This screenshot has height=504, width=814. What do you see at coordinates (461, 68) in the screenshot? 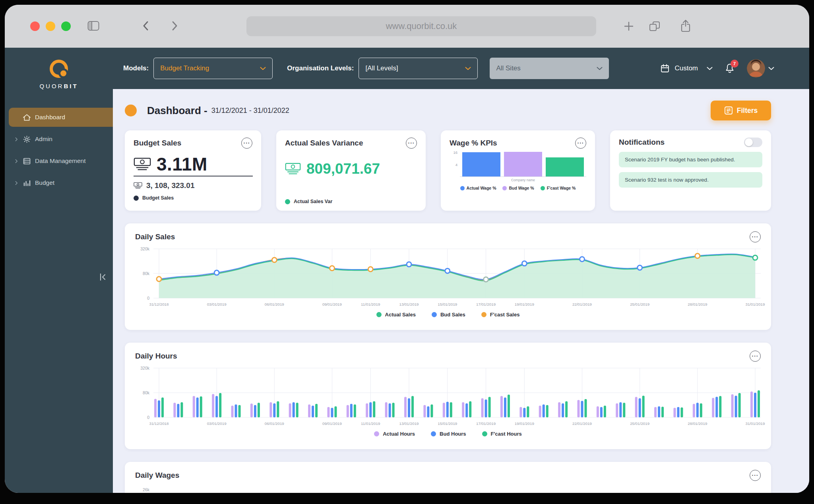
I see `app-header: Models: Budget Tracking Organisation Lev…` at bounding box center [461, 68].